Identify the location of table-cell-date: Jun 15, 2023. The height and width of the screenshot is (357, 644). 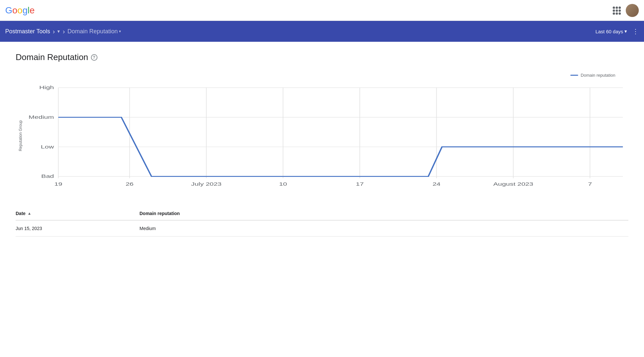
(78, 228).